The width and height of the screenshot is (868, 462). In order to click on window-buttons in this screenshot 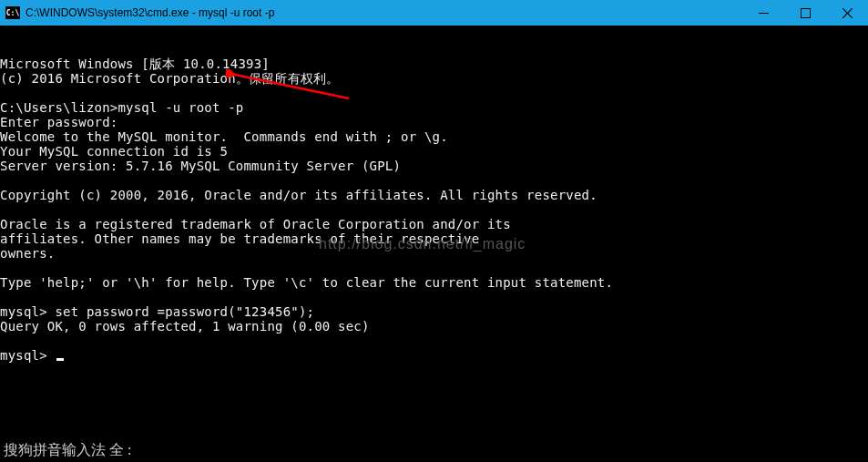, I will do `click(805, 13)`.